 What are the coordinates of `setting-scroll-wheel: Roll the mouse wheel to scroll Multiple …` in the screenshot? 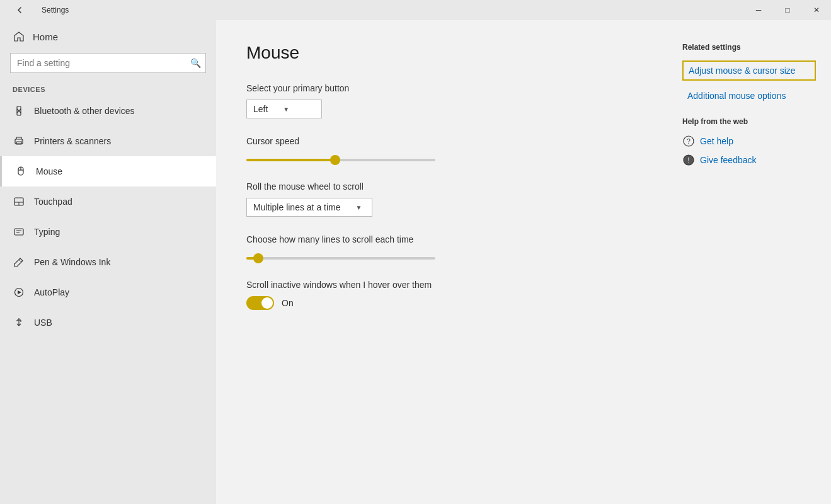 It's located at (442, 199).